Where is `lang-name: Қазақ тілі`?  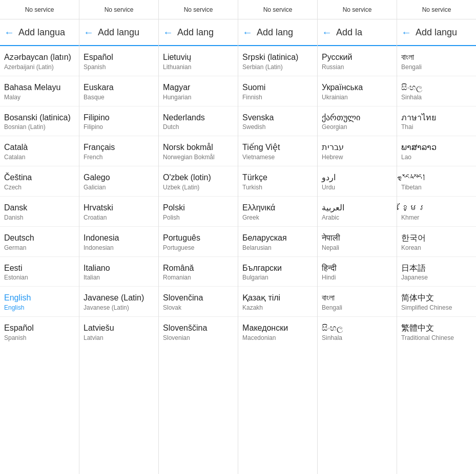
lang-name: Қазақ тілі is located at coordinates (278, 298).